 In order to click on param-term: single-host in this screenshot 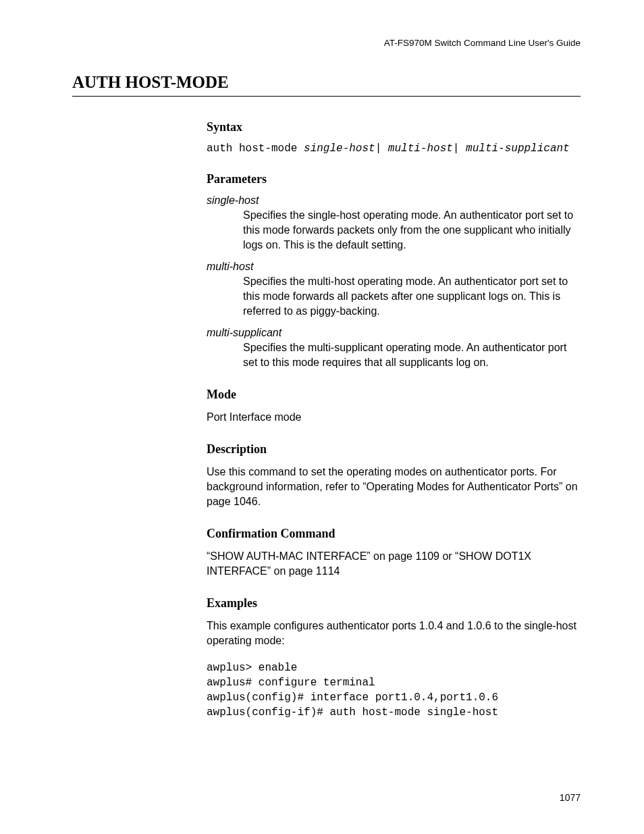, I will do `click(393, 201)`.